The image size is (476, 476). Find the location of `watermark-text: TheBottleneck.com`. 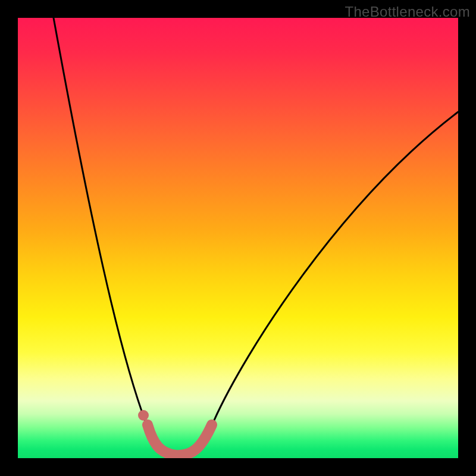

watermark-text: TheBottleneck.com is located at coordinates (407, 12).